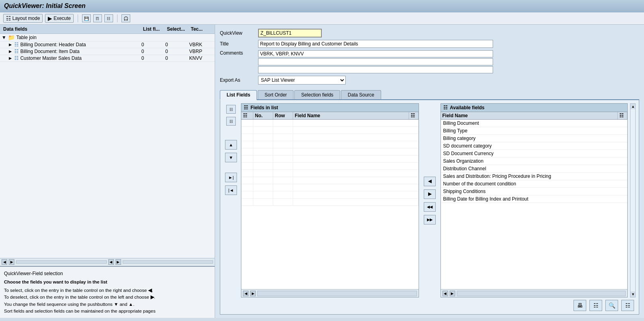  What do you see at coordinates (17, 58) in the screenshot?
I see `table-icon-3: ☷` at bounding box center [17, 58].